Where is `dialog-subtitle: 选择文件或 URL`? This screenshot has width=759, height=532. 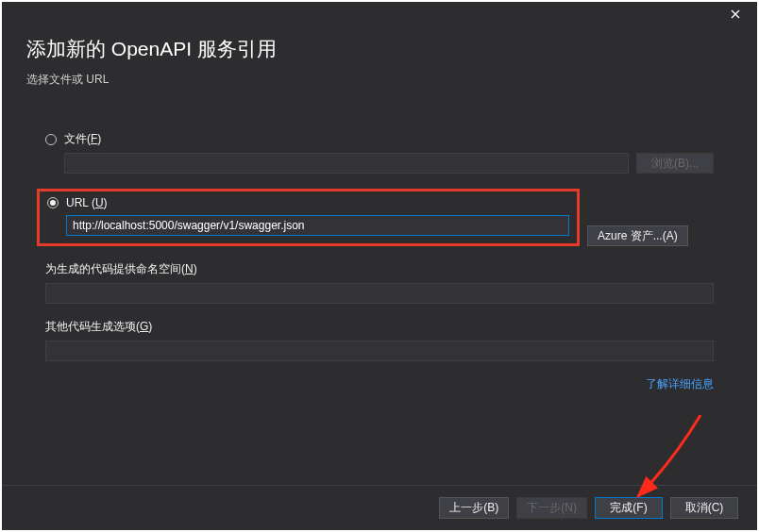 dialog-subtitle: 选择文件或 URL is located at coordinates (380, 79).